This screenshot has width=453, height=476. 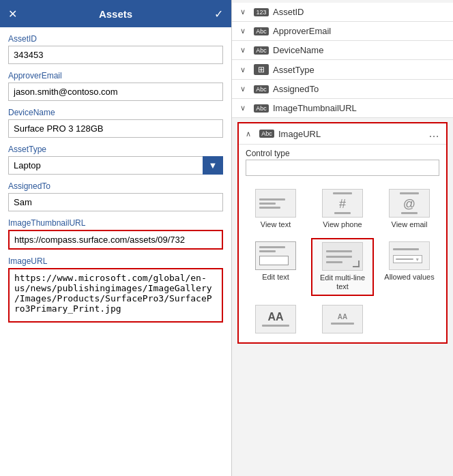 I want to click on input-imagethumbnailurl, so click(x=116, y=240).